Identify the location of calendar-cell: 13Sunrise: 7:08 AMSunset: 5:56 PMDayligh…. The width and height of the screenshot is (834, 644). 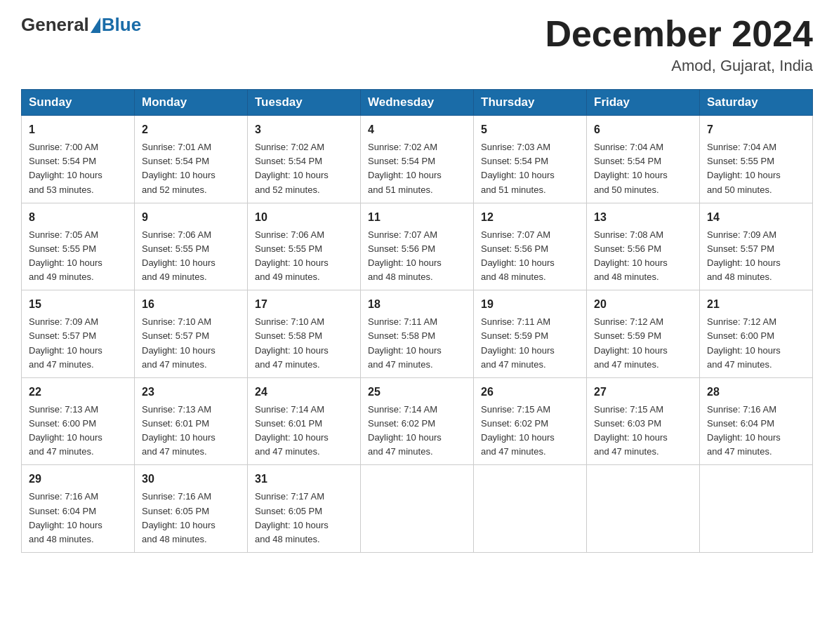
(643, 247).